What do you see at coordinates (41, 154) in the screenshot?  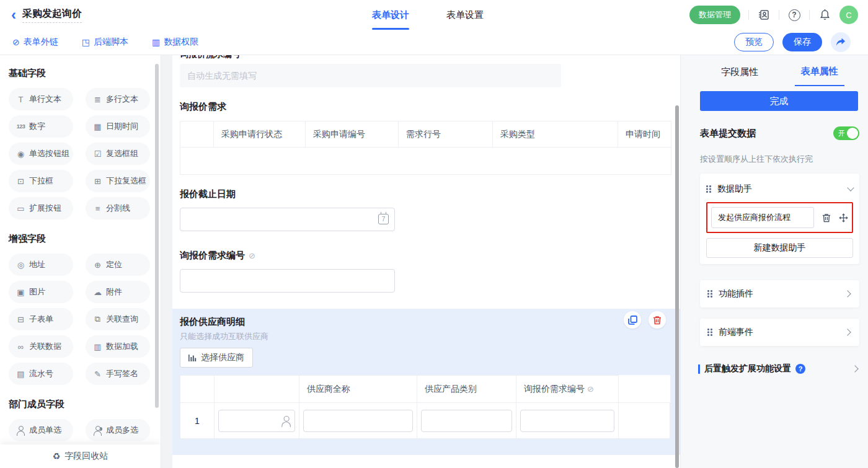 I see `field-radio-group: ◉单选按钮组` at bounding box center [41, 154].